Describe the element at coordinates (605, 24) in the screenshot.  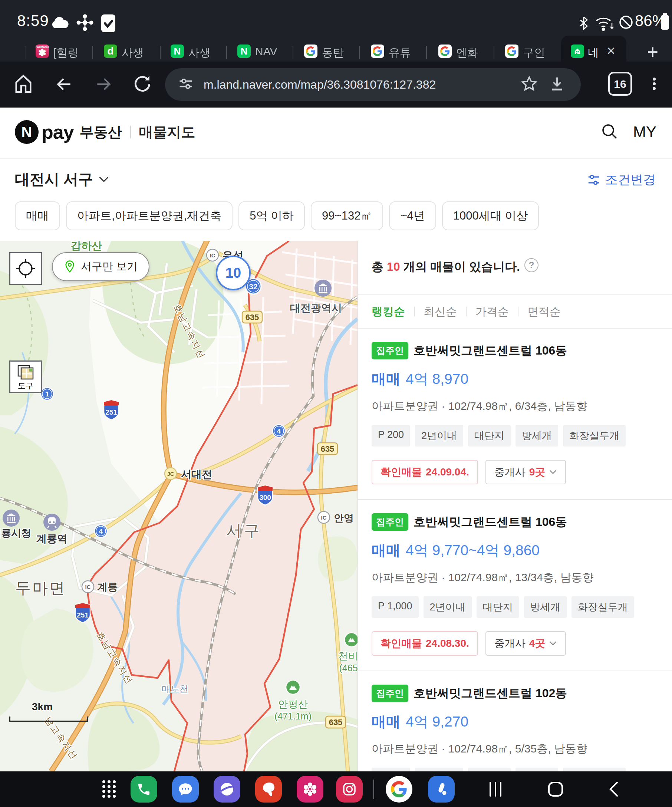
I see `wifi-network-icon` at that location.